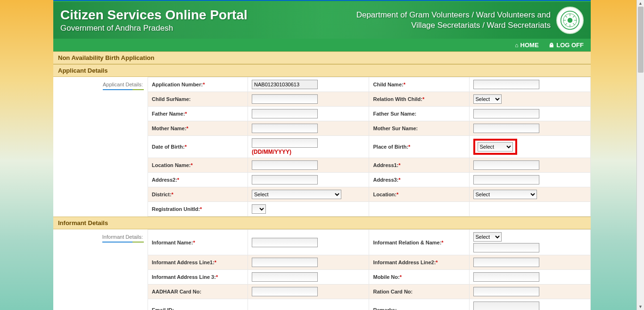 The height and width of the screenshot is (310, 644). What do you see at coordinates (198, 114) in the screenshot?
I see `label-father-name: Father Name:*` at bounding box center [198, 114].